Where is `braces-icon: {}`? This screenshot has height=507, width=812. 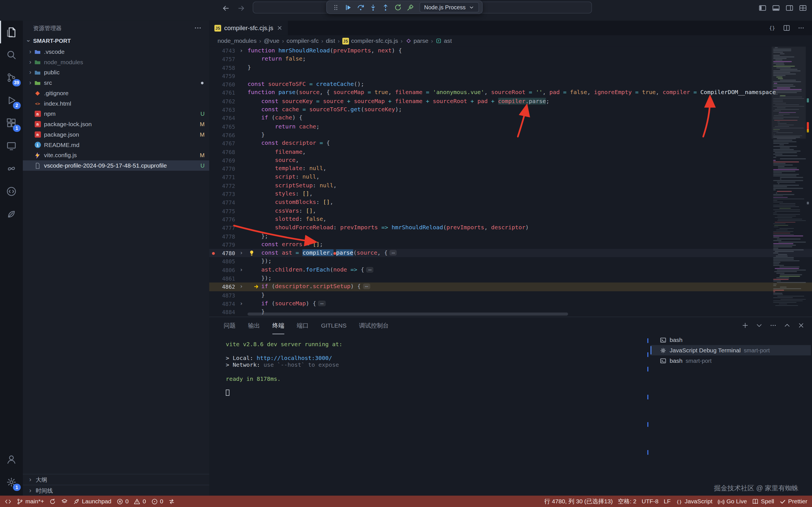
braces-icon: {} is located at coordinates (772, 28).